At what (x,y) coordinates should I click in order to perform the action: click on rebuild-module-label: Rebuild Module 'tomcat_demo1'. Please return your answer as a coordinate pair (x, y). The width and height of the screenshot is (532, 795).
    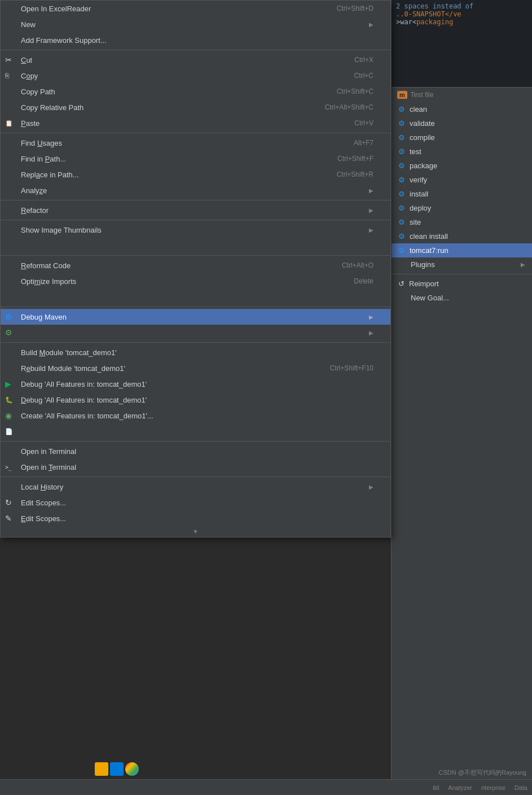
    Looking at the image, I should click on (73, 368).